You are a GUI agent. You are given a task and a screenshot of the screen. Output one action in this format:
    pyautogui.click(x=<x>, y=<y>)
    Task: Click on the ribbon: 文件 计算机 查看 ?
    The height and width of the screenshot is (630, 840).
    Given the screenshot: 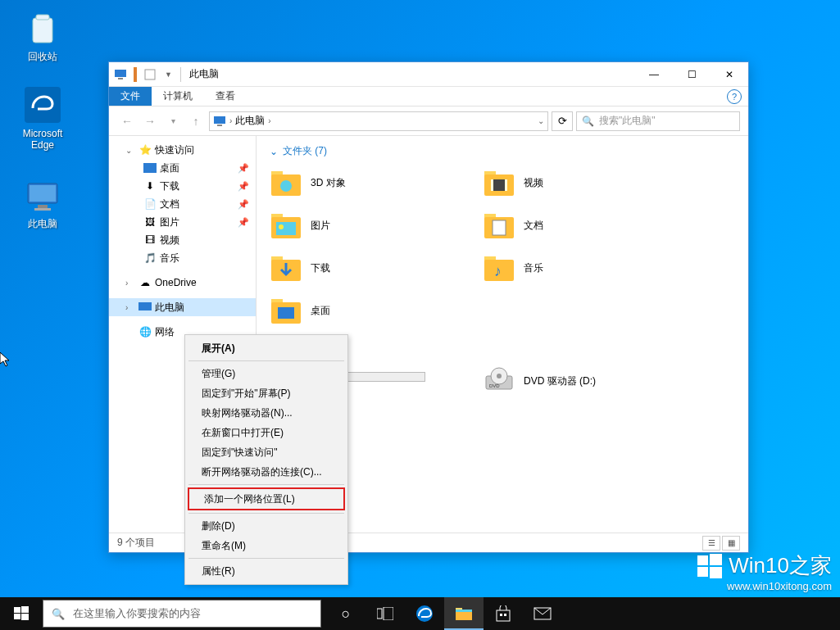 What is the action you would take?
    pyautogui.click(x=429, y=97)
    